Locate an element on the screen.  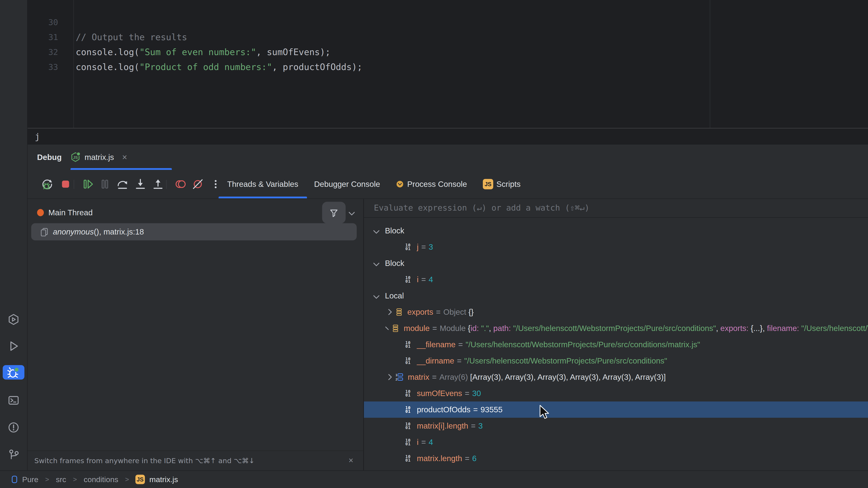
code-line: 33 is located at coordinates (367, 52).